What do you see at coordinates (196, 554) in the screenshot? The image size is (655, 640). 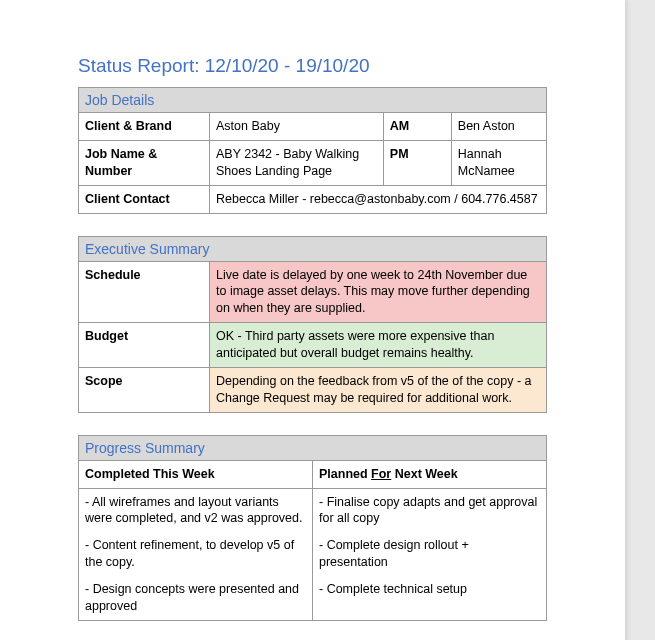 I see `completed-line: - Content refinement, to develop v5 of t…` at bounding box center [196, 554].